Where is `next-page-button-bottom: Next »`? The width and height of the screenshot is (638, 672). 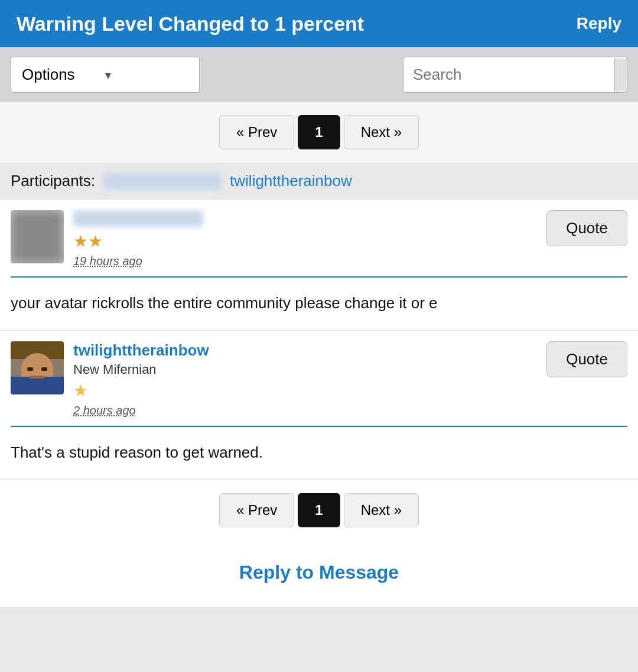
next-page-button-bottom: Next » is located at coordinates (382, 510).